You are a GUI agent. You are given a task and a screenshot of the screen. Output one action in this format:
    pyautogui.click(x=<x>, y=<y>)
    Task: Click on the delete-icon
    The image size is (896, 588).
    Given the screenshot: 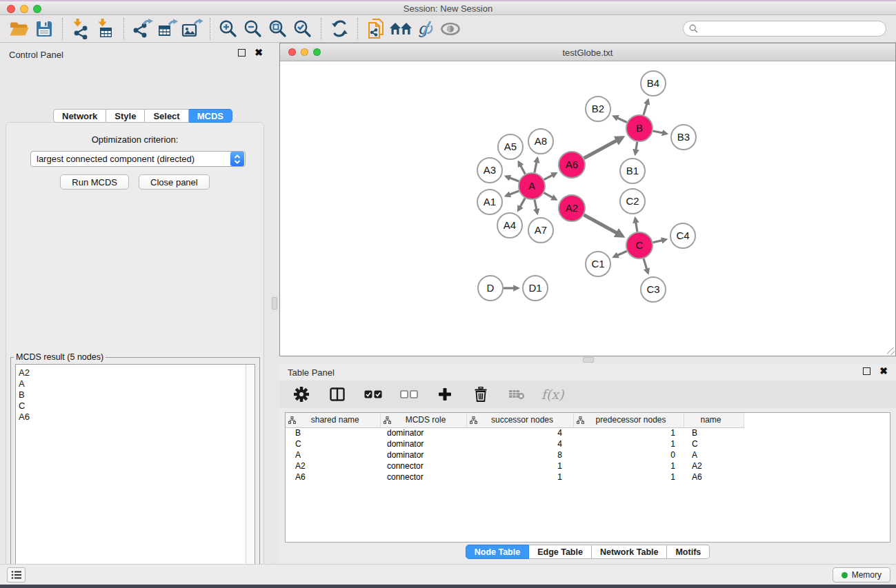 What is the action you would take?
    pyautogui.click(x=481, y=394)
    